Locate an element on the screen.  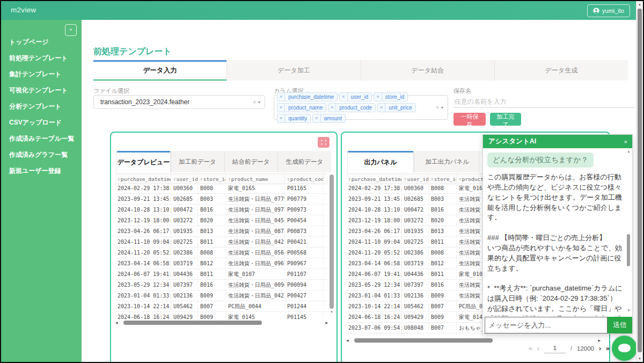
table-cell: 2023-07-06 09:54:36 is located at coordinates (374, 328).